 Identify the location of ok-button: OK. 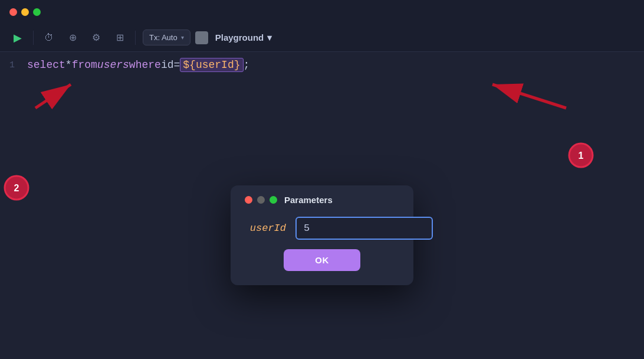
(322, 260).